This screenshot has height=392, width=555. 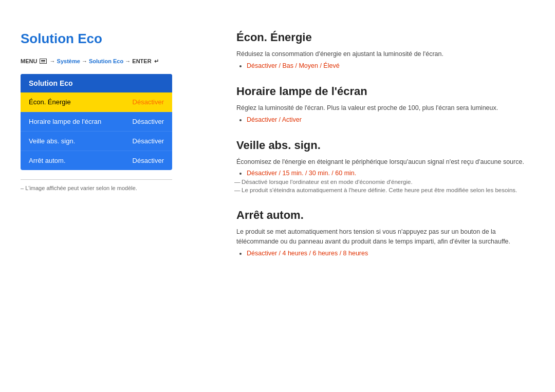 What do you see at coordinates (385, 50) in the screenshot?
I see `section-econ-energie: Écon. Énergie Réduisez la consommation d…` at bounding box center [385, 50].